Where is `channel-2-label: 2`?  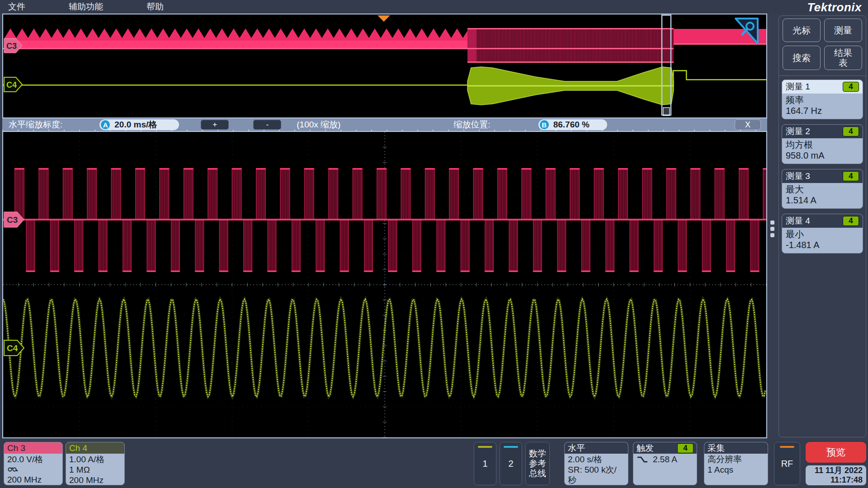
channel-2-label: 2 is located at coordinates (511, 464).